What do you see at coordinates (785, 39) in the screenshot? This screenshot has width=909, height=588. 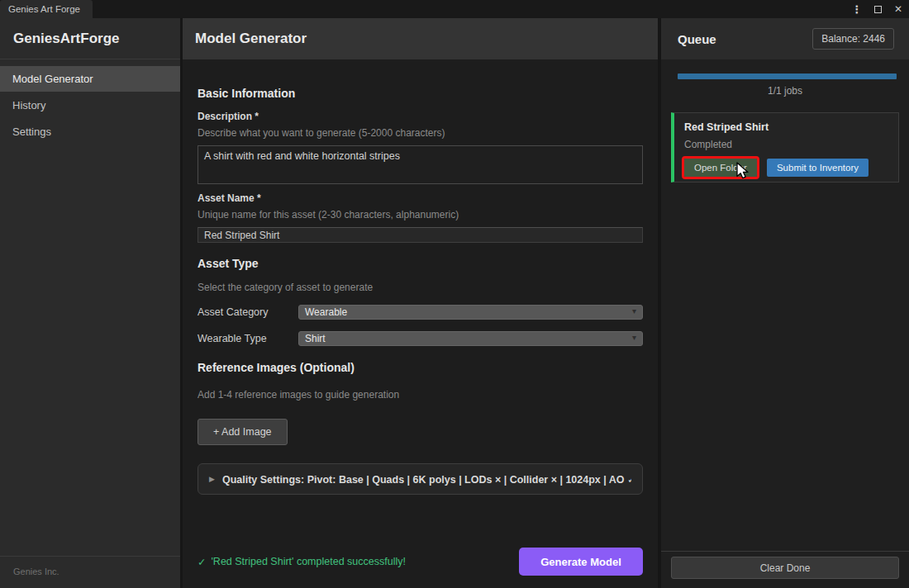 I see `queue-header: Queue Balance: 2446` at bounding box center [785, 39].